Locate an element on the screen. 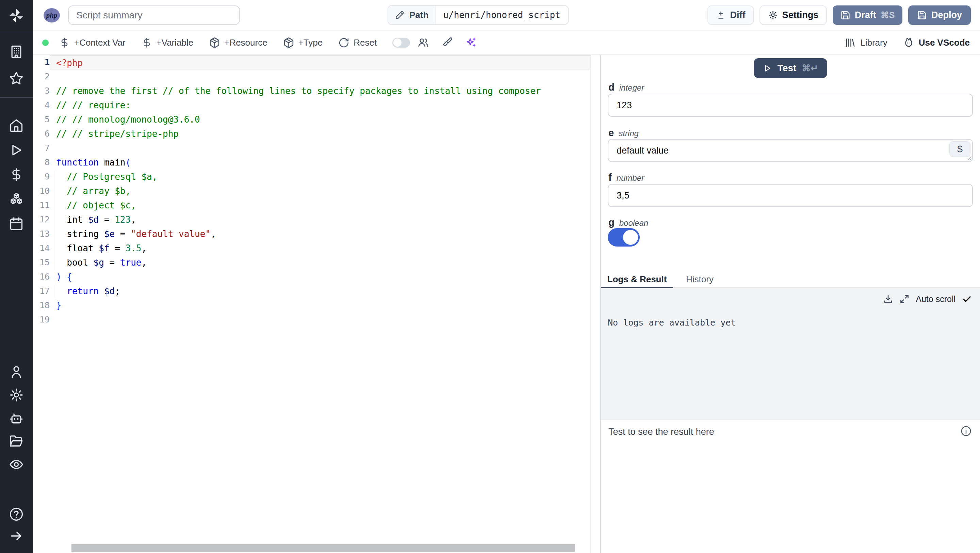 This screenshot has width=980, height=553. sidebar-item-eye is located at coordinates (16, 464).